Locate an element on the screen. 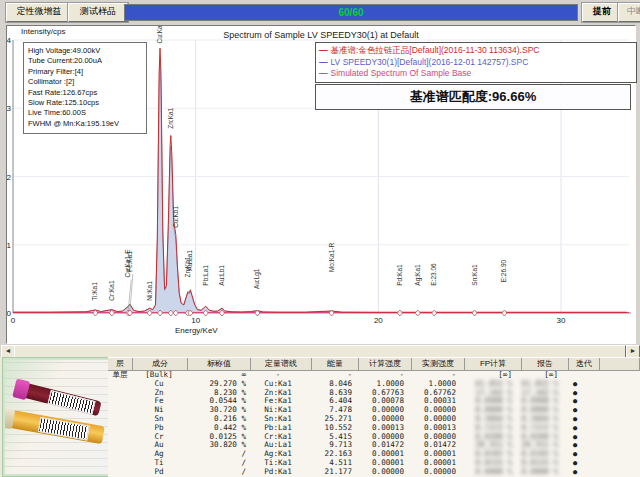  table-cell: 8.639 is located at coordinates (331, 394).